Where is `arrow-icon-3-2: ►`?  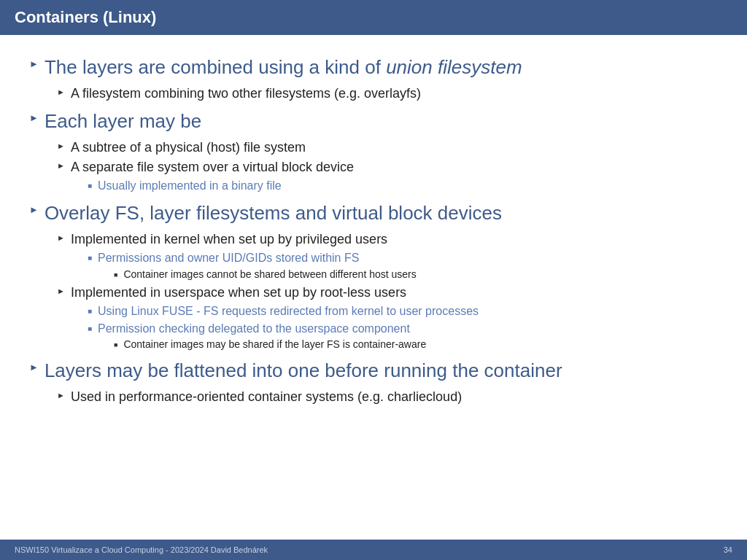 arrow-icon-3-2: ► is located at coordinates (61, 291).